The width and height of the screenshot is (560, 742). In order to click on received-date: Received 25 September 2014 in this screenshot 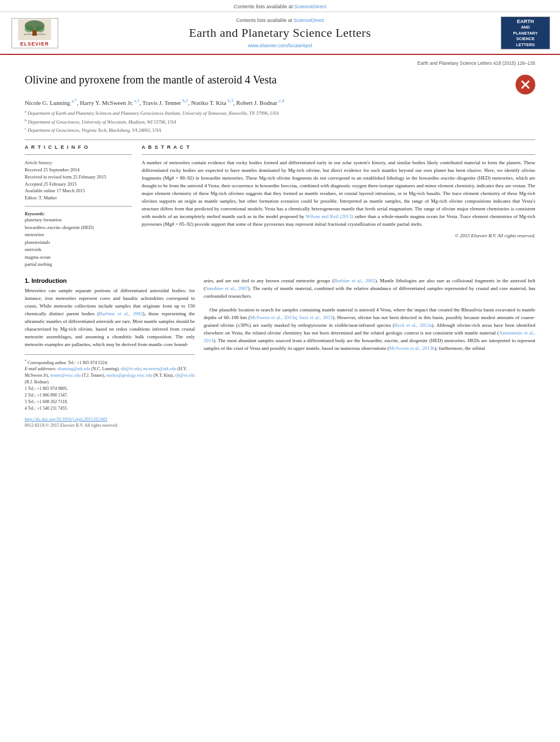, I will do `click(52, 170)`.